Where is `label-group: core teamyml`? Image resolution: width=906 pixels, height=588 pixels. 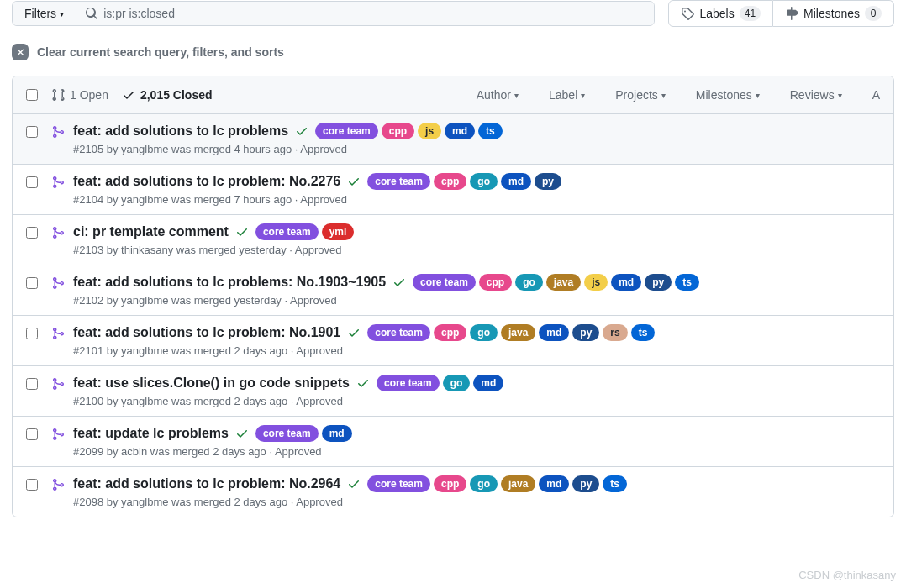 label-group: core teamyml is located at coordinates (304, 232).